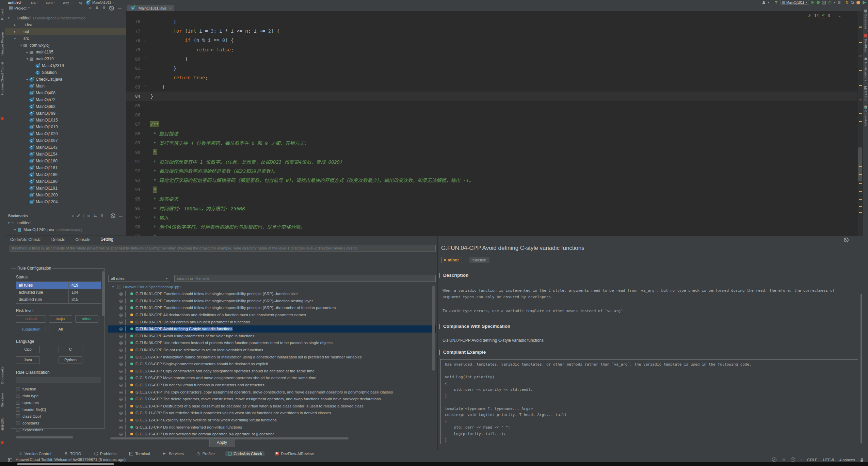 The width and height of the screenshot is (868, 466). What do you see at coordinates (65, 147) in the screenshot?
I see `tree-row: MainOj1143` at bounding box center [65, 147].